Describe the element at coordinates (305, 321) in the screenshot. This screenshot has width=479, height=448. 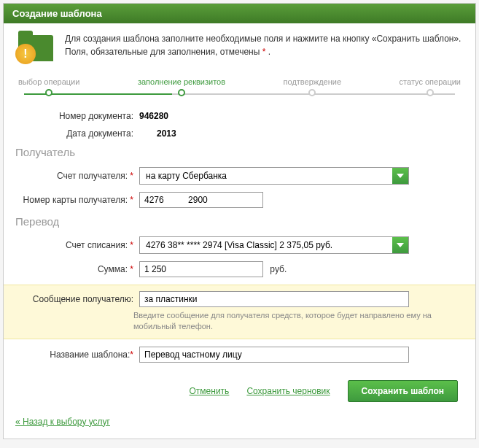
I see `message-hint: Введите сообщение для получателя средств…` at that location.